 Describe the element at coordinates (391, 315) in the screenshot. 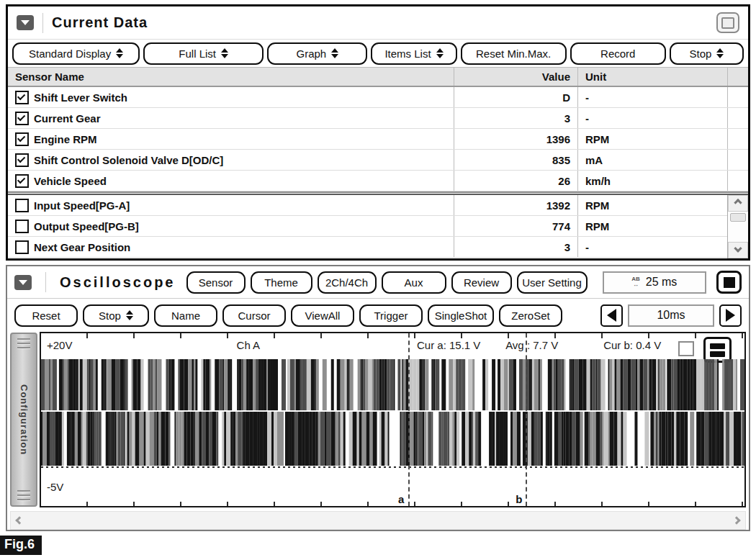

I see `button-trigger: Trigger` at that location.